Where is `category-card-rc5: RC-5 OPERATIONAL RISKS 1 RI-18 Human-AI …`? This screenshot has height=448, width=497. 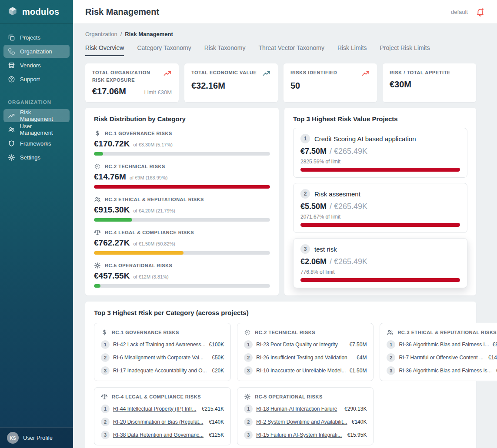
category-card-rc5: RC-5 OPERATIONAL RISKS 1 RI-18 Human-AI … is located at coordinates (305, 416).